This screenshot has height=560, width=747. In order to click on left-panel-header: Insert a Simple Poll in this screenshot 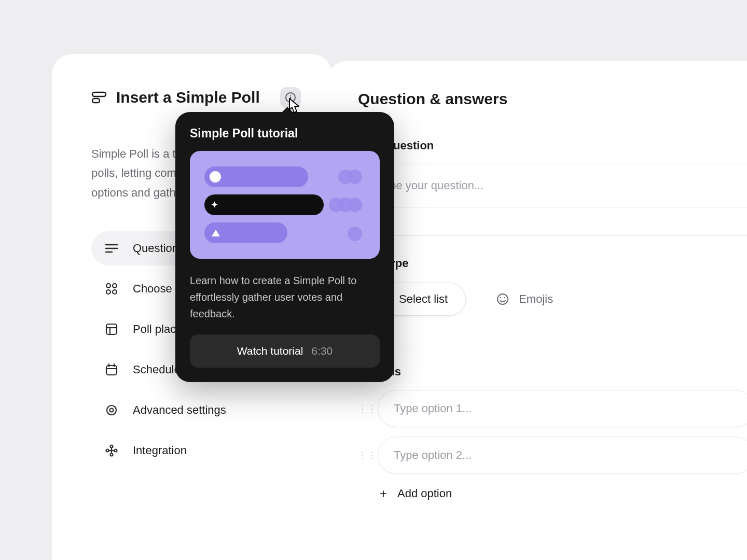, I will do `click(196, 97)`.